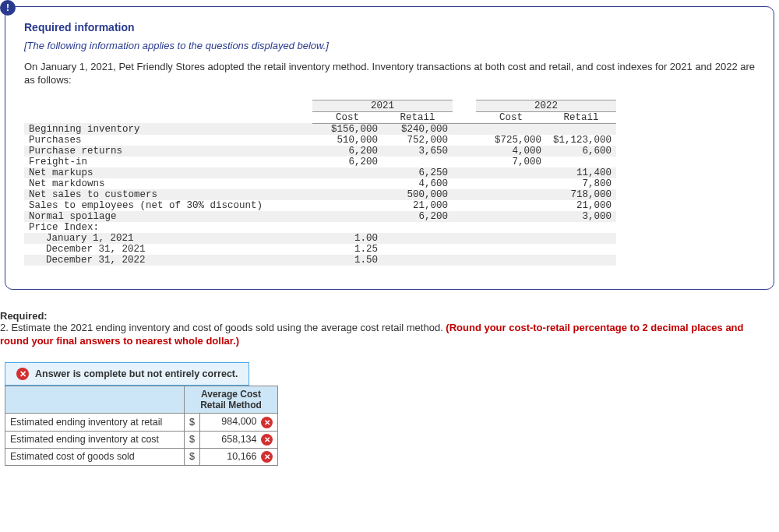 The image size is (779, 532). I want to click on ending-inventory-cost-input: 658,134 ✕, so click(239, 439).